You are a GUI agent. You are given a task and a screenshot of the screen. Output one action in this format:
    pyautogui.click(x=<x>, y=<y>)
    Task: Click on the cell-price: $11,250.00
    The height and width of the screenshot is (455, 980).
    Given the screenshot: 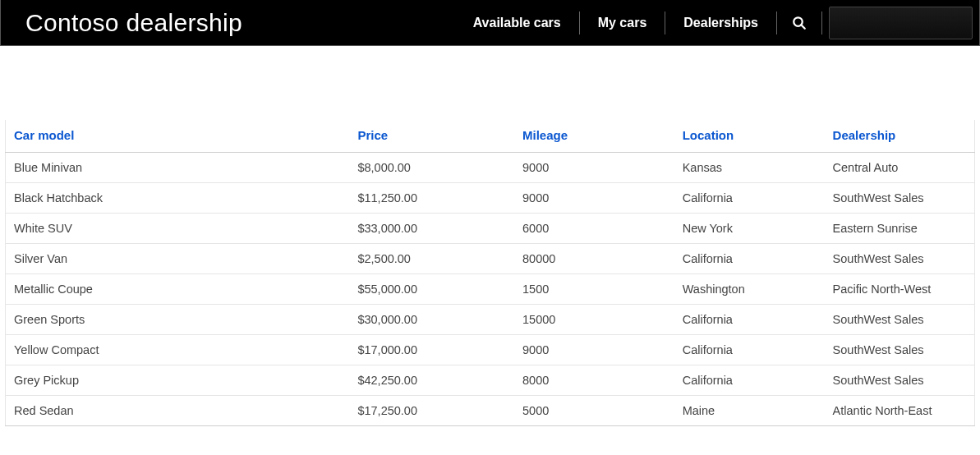 What is the action you would take?
    pyautogui.click(x=432, y=199)
    